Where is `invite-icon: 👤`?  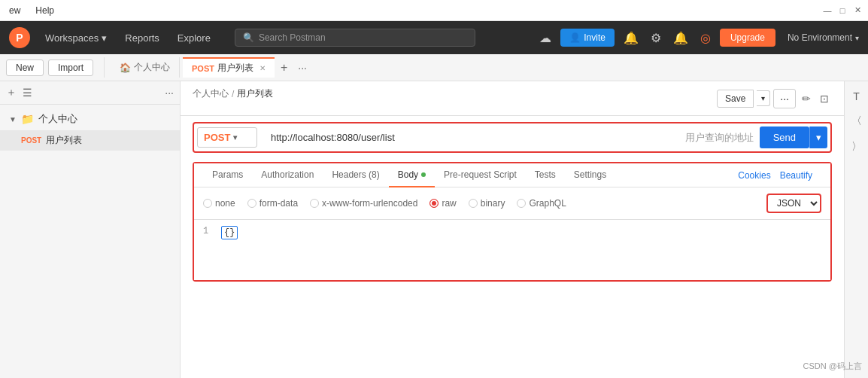 invite-icon: 👤 is located at coordinates (575, 38).